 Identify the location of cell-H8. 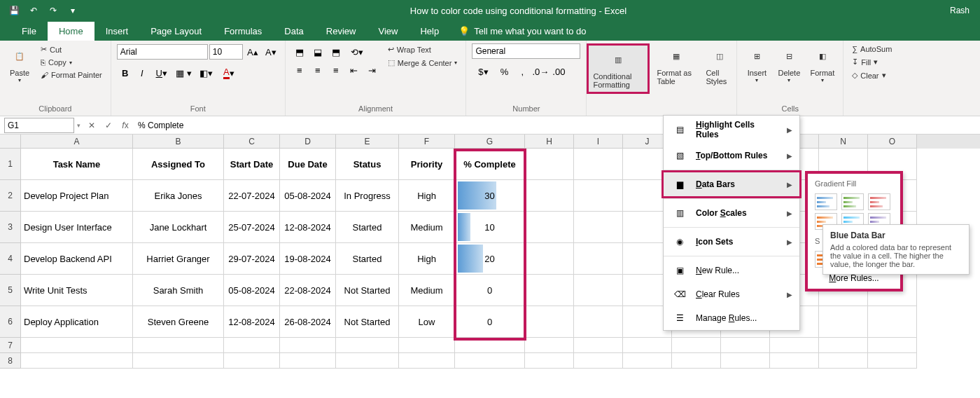
(550, 361).